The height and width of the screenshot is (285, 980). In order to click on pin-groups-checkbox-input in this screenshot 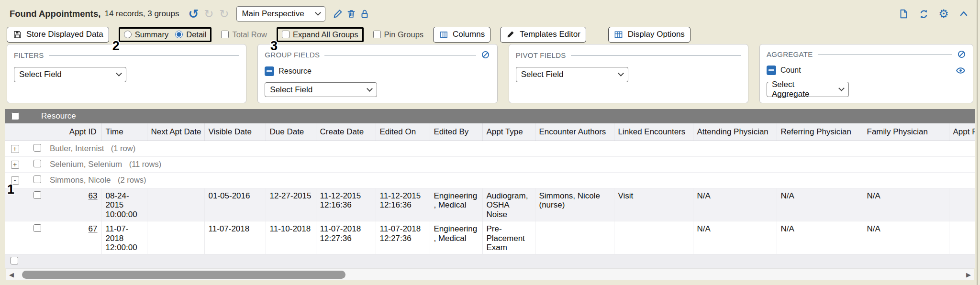, I will do `click(377, 34)`.